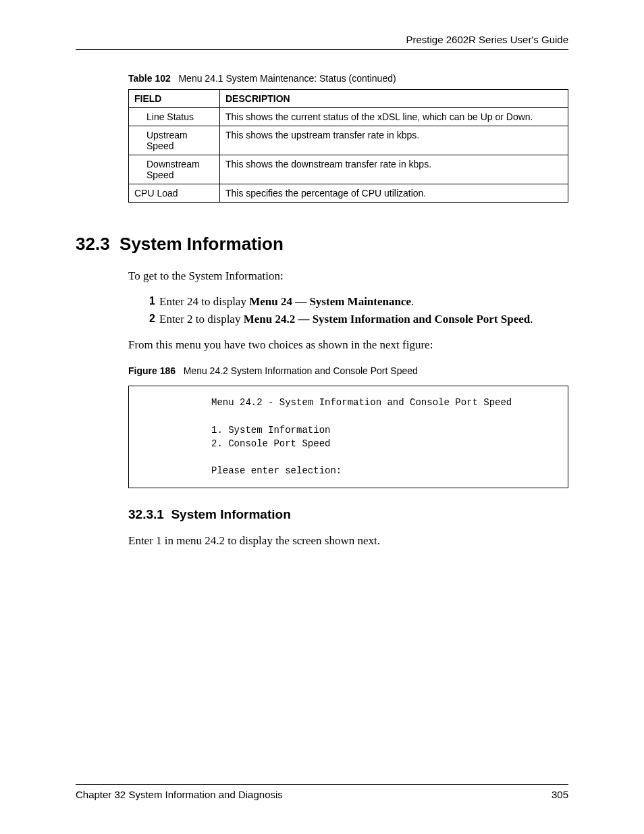  Describe the element at coordinates (394, 193) in the screenshot. I see `cell-description: This specifies the percentage of CPU uti…` at that location.